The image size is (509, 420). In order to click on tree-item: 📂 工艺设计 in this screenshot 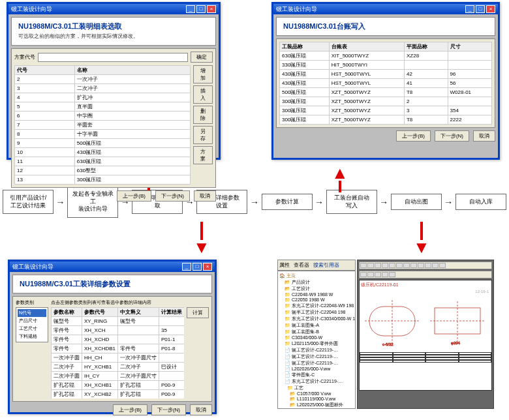, I will do `click(316, 289)`.